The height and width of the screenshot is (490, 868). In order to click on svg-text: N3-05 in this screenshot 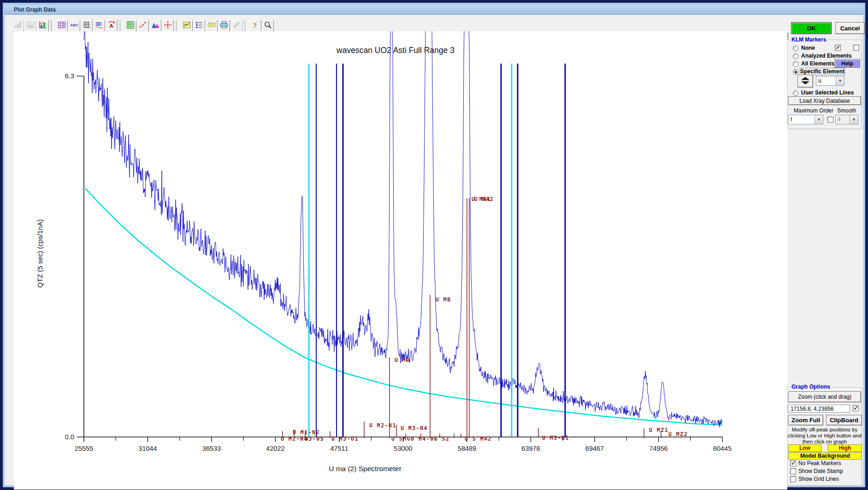, I will do `click(314, 439)`.